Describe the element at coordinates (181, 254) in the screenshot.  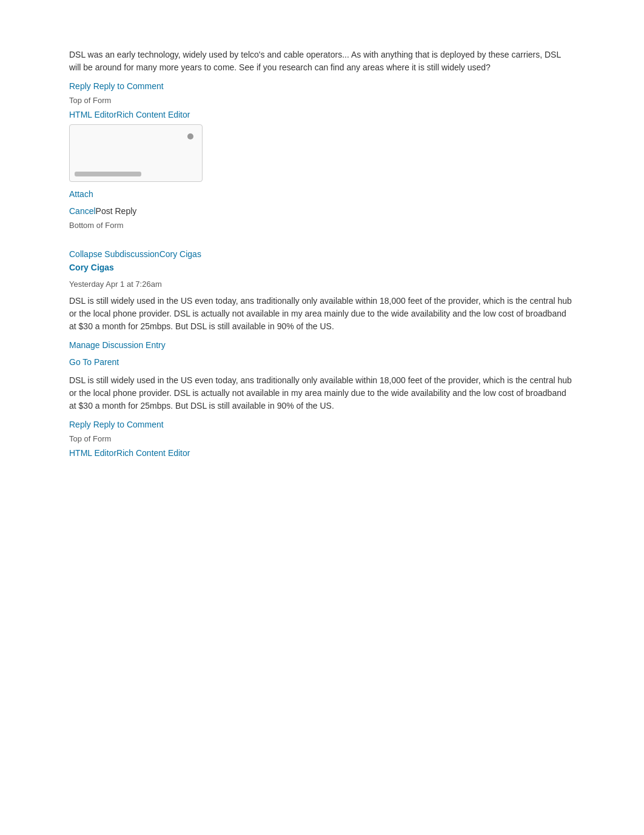
I see `subdiscussion-author-header-link: Cory Cigas` at that location.